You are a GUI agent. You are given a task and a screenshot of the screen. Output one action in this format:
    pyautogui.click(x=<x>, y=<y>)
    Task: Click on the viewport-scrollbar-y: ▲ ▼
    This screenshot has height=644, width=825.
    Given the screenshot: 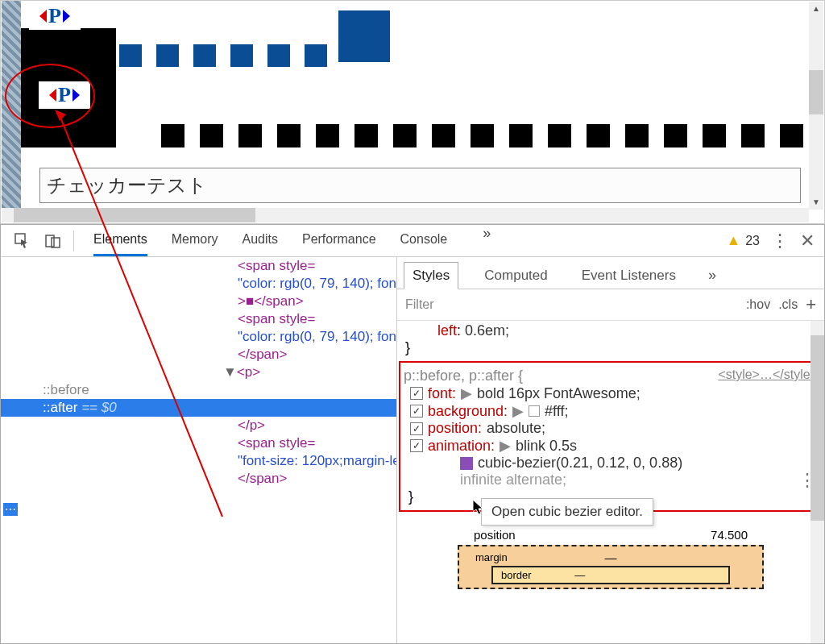 What is the action you would take?
    pyautogui.click(x=816, y=106)
    